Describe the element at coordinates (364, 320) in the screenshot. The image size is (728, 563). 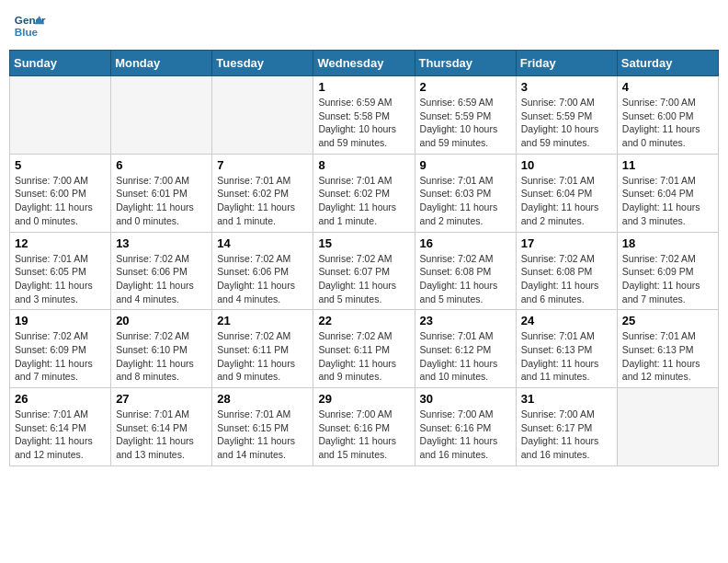
I see `day-number: 22` at that location.